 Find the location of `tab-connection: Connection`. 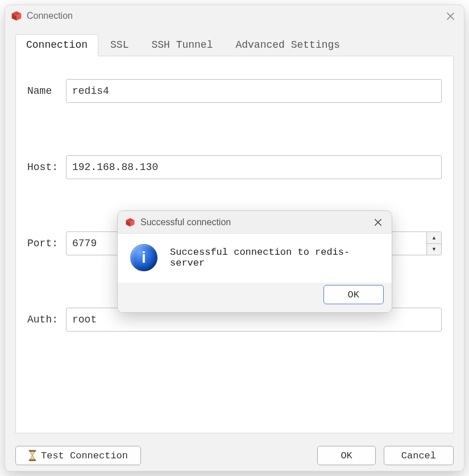

tab-connection: Connection is located at coordinates (57, 45).